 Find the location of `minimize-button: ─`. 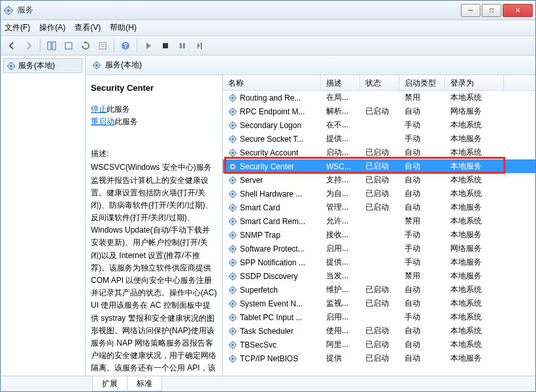

minimize-button: ─ is located at coordinates (471, 10).